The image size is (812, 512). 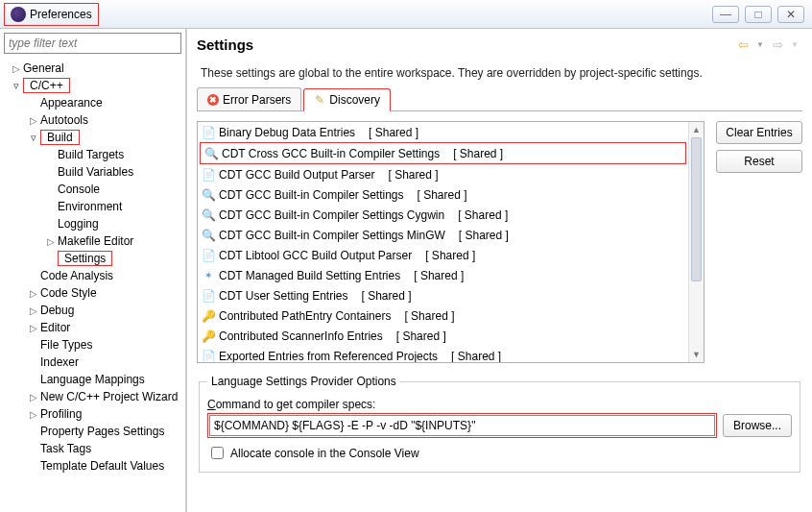 I want to click on minimize-button: —, so click(x=726, y=14).